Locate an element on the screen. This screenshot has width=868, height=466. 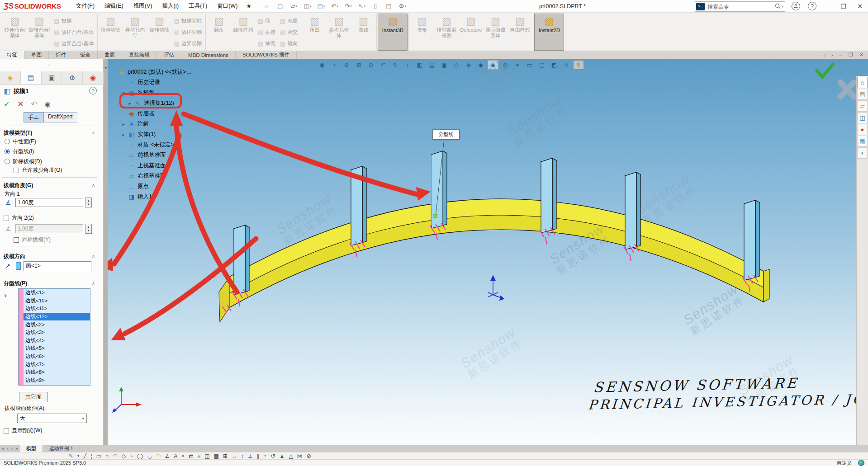
parallel-relation-icon: ∥ is located at coordinates (258, 456).